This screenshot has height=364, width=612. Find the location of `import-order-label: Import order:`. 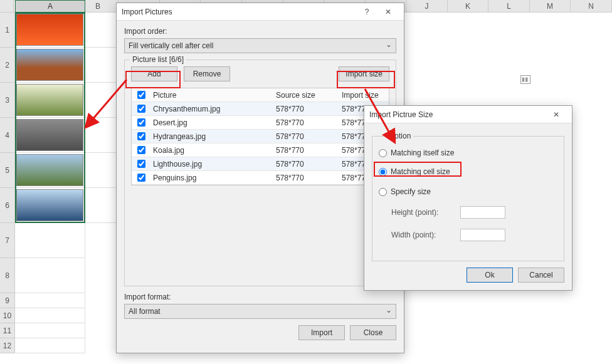

import-order-label: Import order: is located at coordinates (260, 31).